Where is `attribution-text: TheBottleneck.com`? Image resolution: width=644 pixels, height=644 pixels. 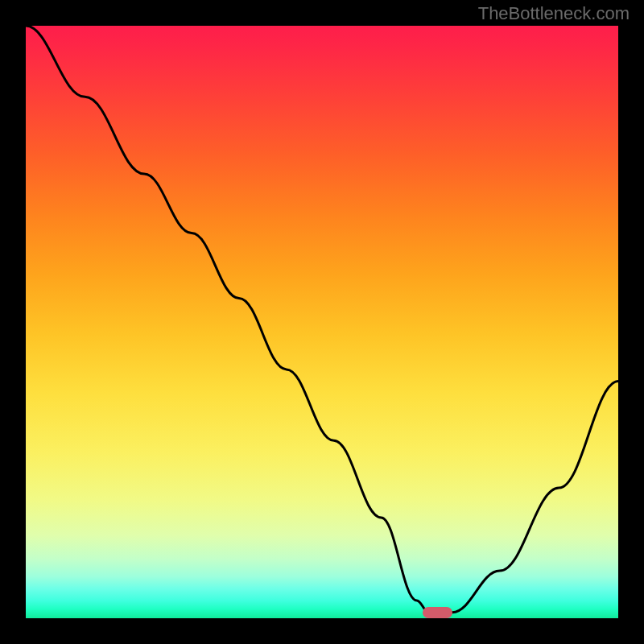 attribution-text: TheBottleneck.com is located at coordinates (554, 14).